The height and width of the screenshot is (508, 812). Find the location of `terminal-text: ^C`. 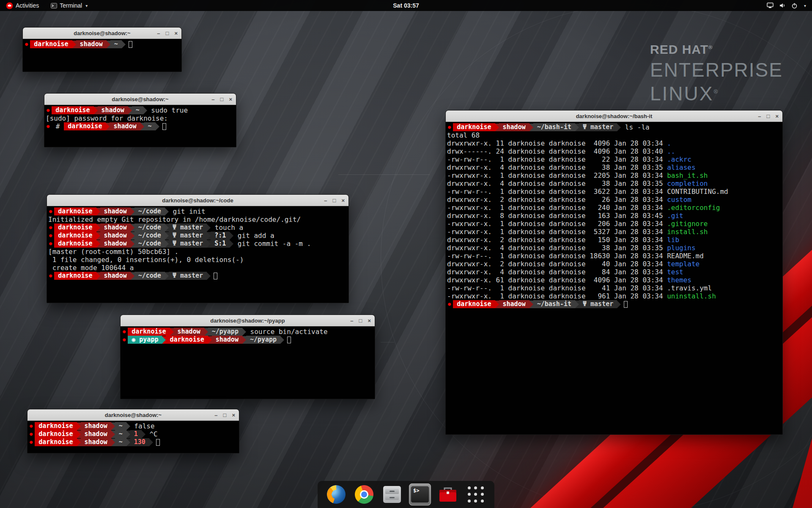

terminal-text: ^C is located at coordinates (151, 434).